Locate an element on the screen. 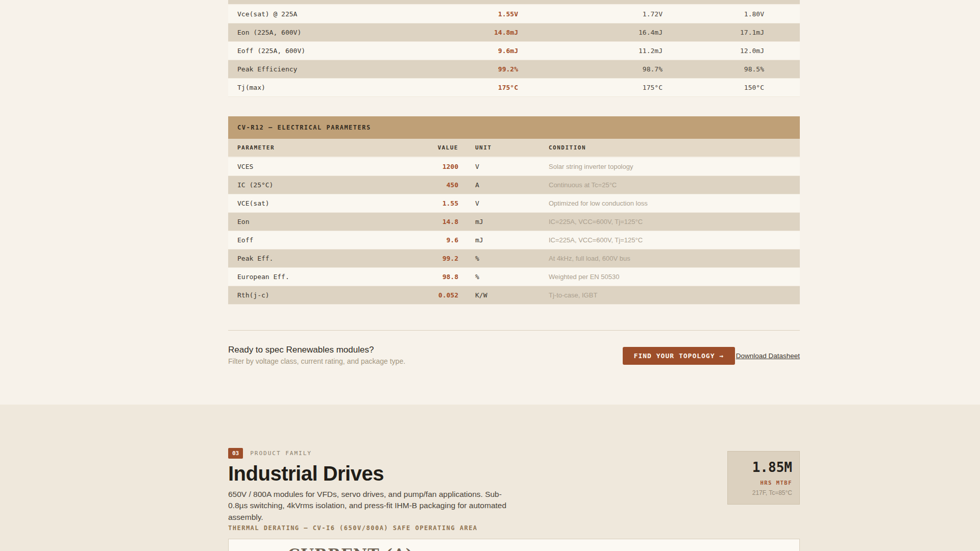  parameter-name: VCES is located at coordinates (305, 166).